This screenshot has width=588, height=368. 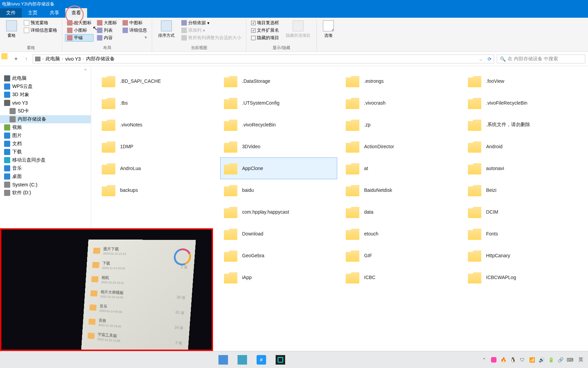 I want to click on tiles-view: 平铺, so click(x=79, y=38).